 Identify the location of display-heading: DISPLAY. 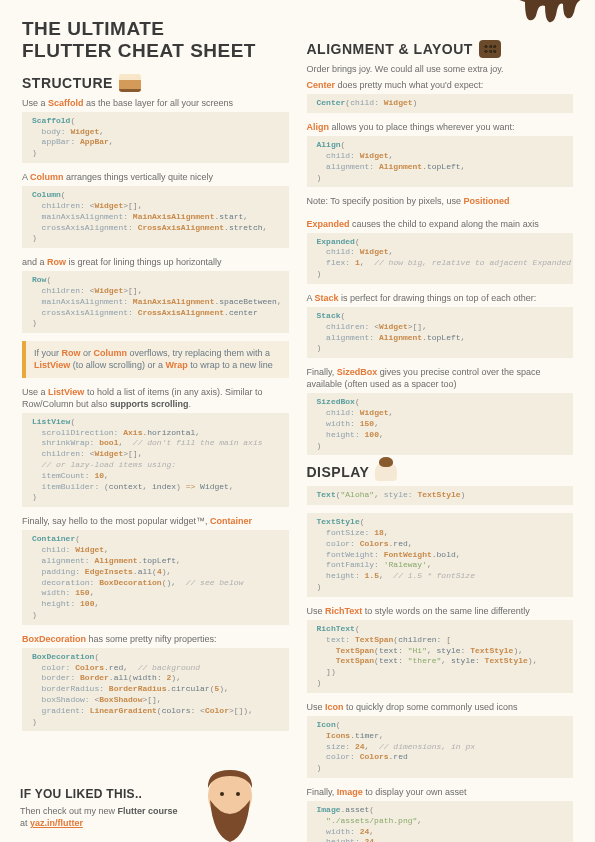
(440, 472).